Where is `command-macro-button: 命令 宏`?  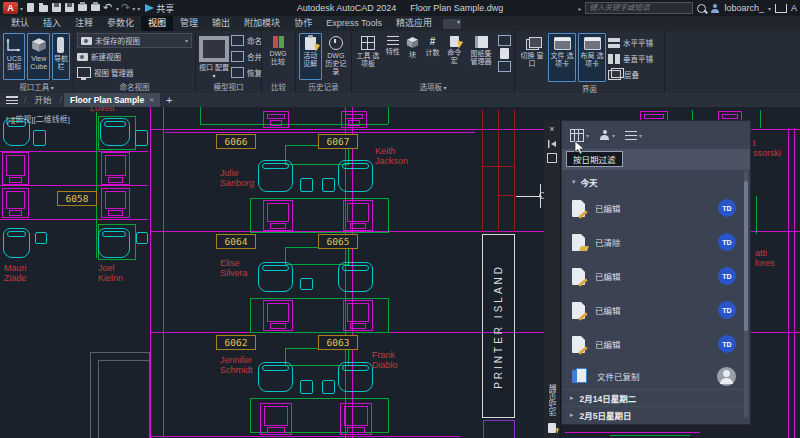
command-macro-button: 命令 宏 is located at coordinates (454, 56).